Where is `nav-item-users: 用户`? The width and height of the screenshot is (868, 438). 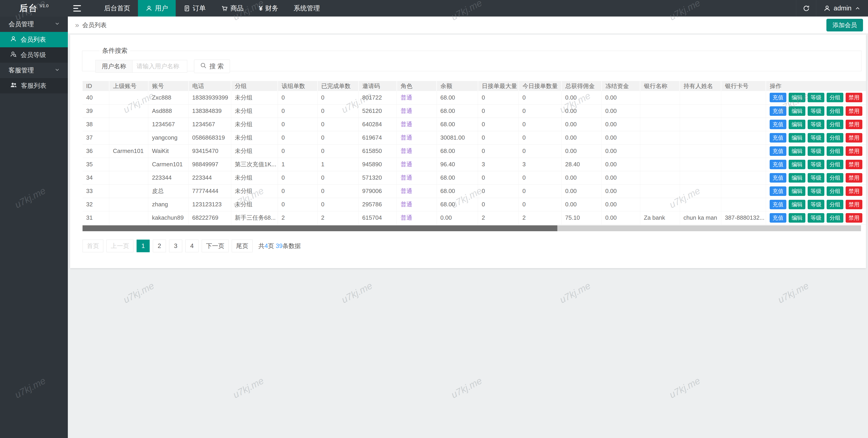
nav-item-users: 用户 is located at coordinates (157, 8).